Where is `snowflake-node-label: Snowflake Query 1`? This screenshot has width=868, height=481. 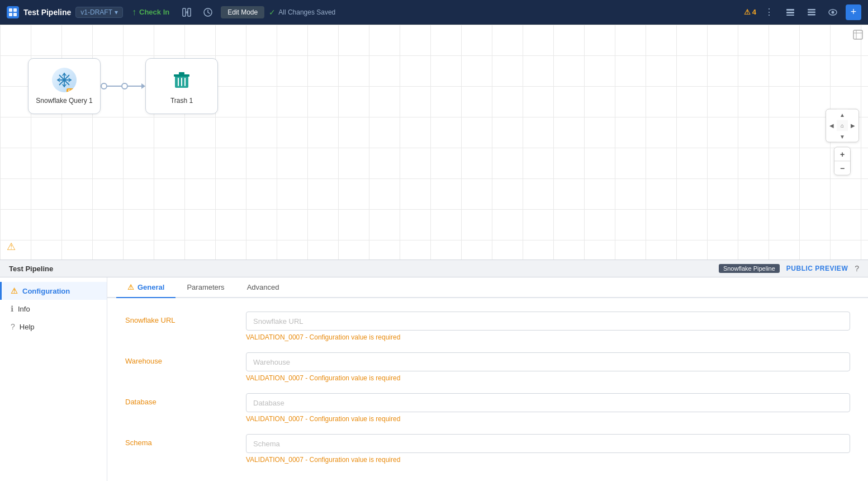 snowflake-node-label: Snowflake Query 1 is located at coordinates (64, 101).